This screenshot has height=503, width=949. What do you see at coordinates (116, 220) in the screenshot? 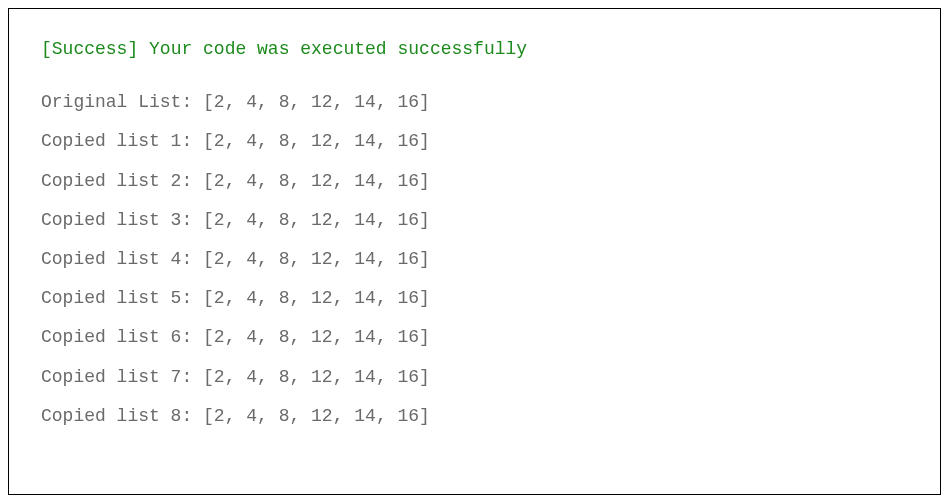
I see `output-label: Copied list 3:` at bounding box center [116, 220].